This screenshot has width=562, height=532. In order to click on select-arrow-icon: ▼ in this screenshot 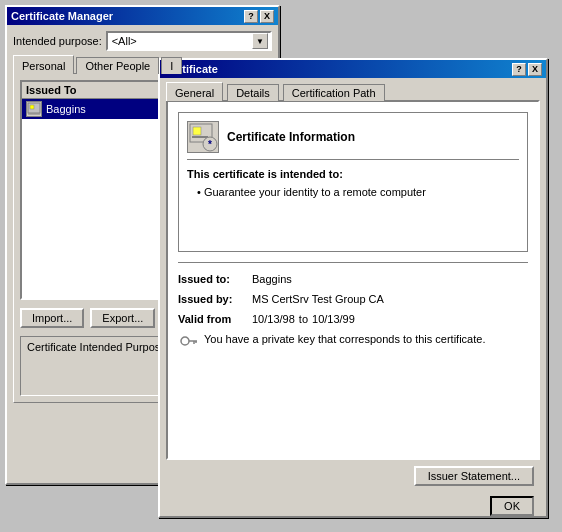, I will do `click(260, 41)`.